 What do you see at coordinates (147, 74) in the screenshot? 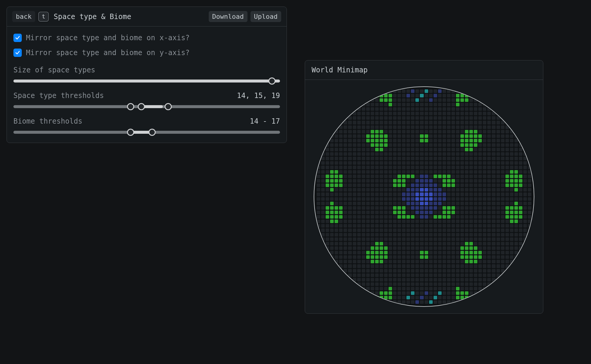
I see `size-slider-block: Size of space types` at bounding box center [147, 74].